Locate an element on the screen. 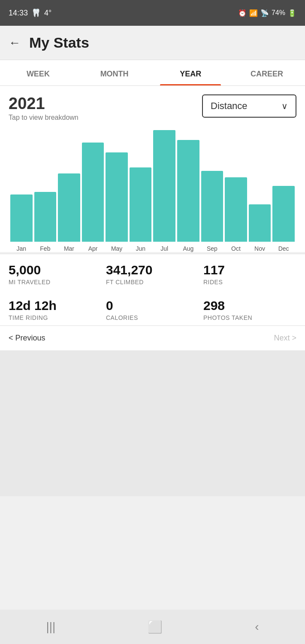 The image size is (305, 644). stat-label: PHOTOS TAKEN is located at coordinates (250, 318).